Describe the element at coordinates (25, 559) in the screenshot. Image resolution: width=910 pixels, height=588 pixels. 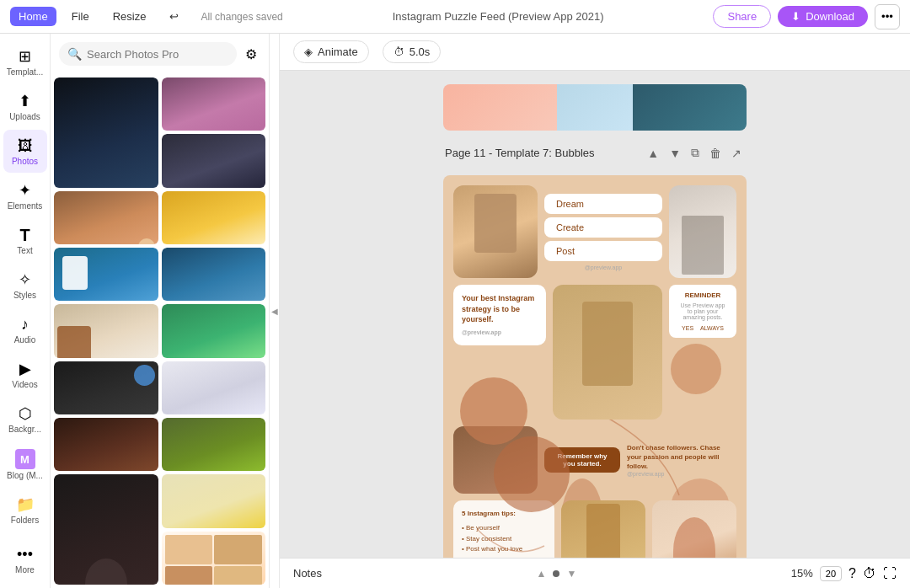
I see `sidebar-item-more: ••• More` at that location.